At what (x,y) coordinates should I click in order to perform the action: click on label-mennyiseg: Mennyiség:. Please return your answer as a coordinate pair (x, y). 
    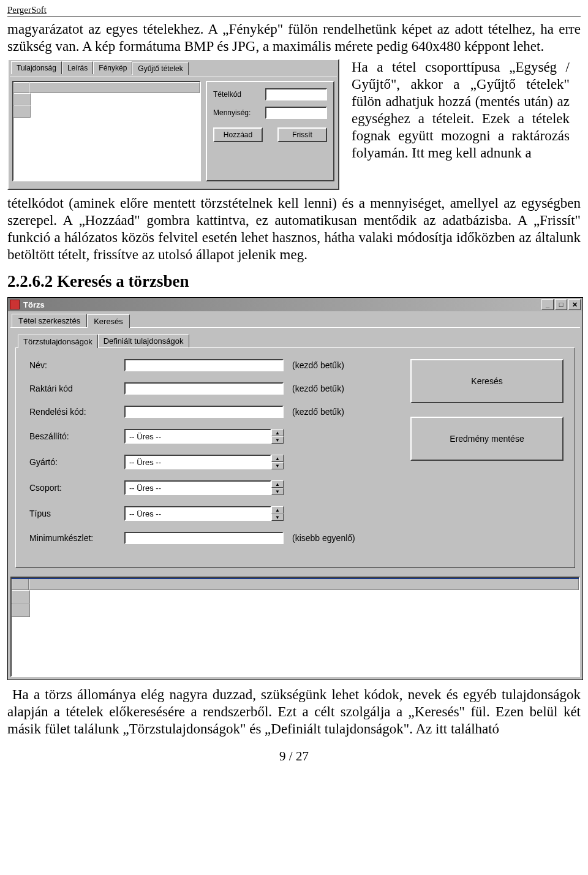
    Looking at the image, I should click on (239, 113).